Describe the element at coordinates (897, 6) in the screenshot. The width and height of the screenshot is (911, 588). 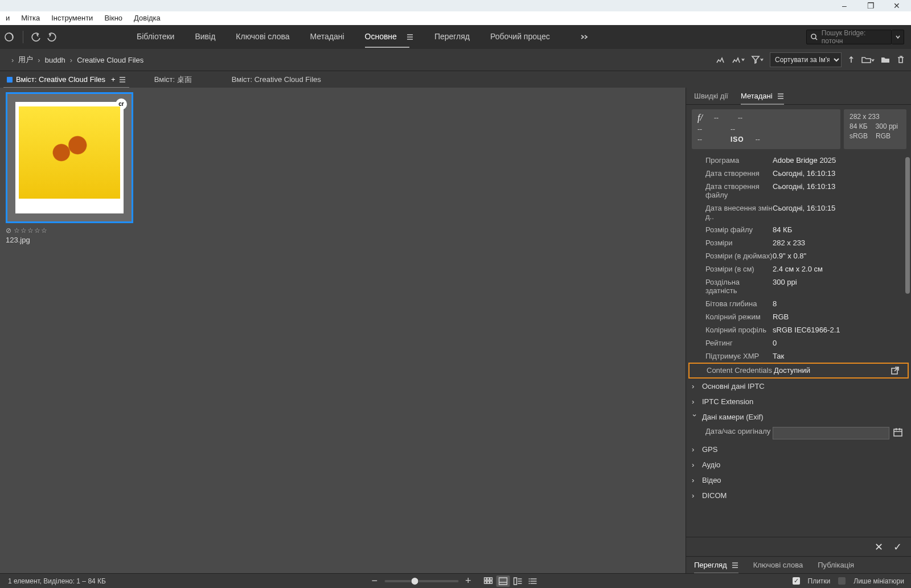
I see `window-close: ✕` at that location.